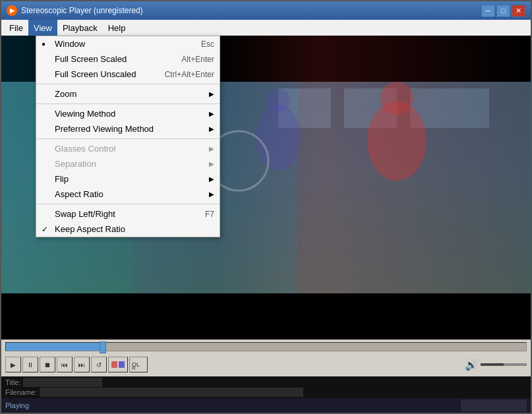  What do you see at coordinates (30, 365) in the screenshot?
I see `pause-button: ⏸` at bounding box center [30, 365].